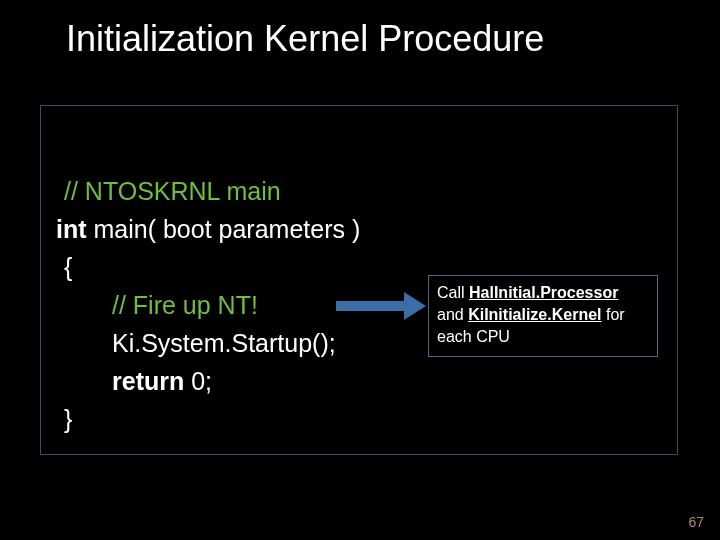 This screenshot has width=720, height=540. What do you see at coordinates (212, 381) in the screenshot?
I see `code-line-return: return 0;` at bounding box center [212, 381].